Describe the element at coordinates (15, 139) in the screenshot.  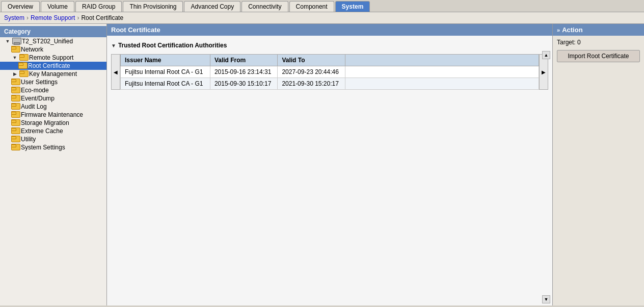
I see `folder-icon-utility` at that location.